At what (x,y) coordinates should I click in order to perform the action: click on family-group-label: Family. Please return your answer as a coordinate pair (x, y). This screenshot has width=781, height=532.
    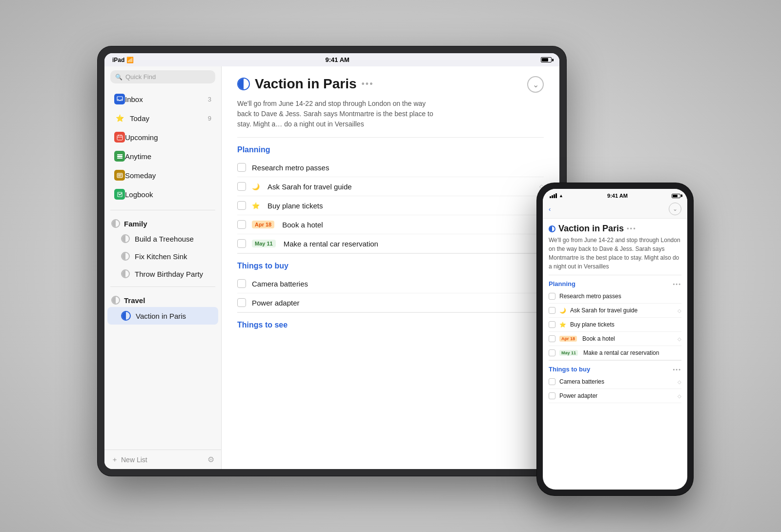
    Looking at the image, I should click on (136, 224).